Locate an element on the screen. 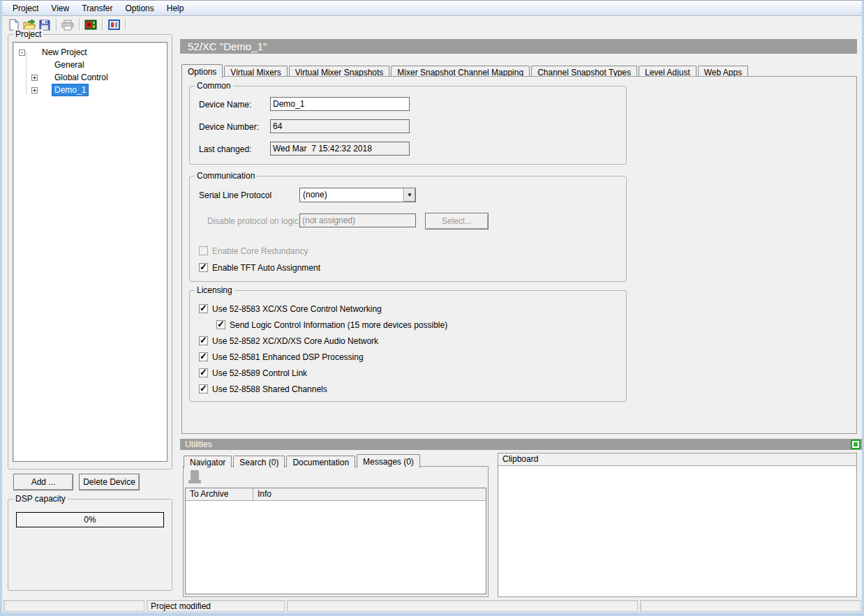 The height and width of the screenshot is (616, 864). core-redundancy-checkbox is located at coordinates (204, 251).